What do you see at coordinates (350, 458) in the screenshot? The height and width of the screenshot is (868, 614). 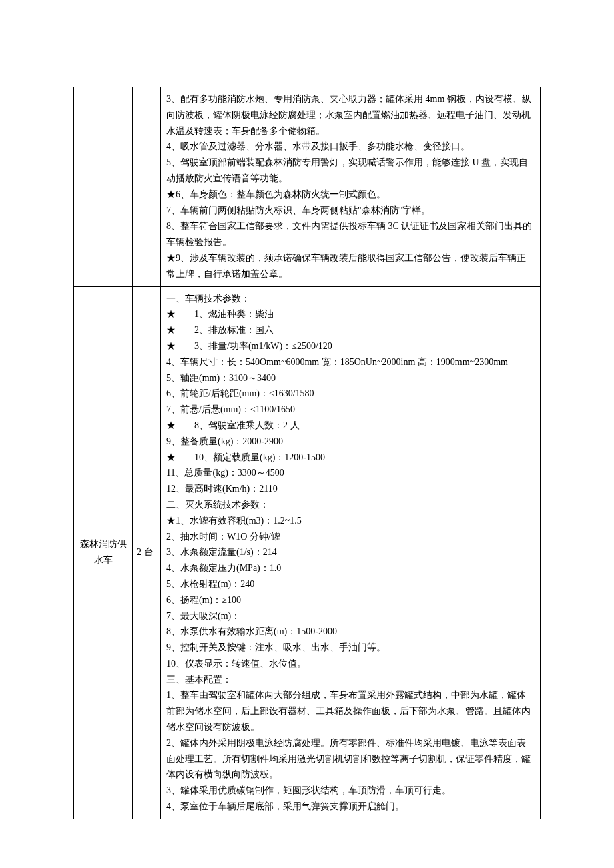 I see `spec-line: ★ 10、额定载质量(kg)：1200-1500` at bounding box center [350, 458].